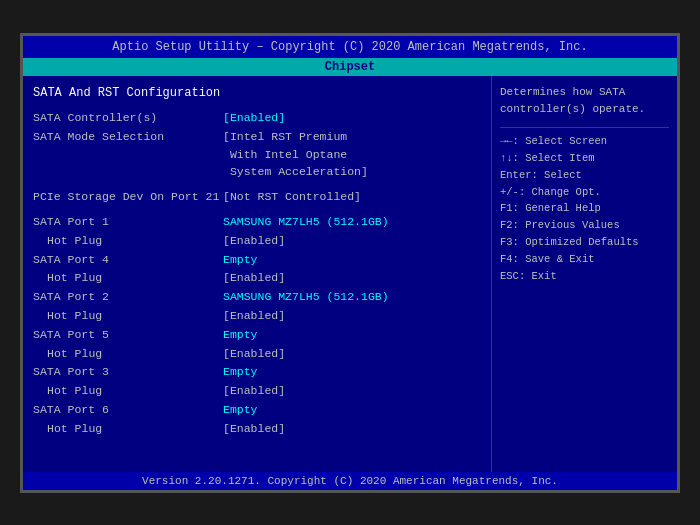 This screenshot has height=525, width=700. What do you see at coordinates (254, 391) in the screenshot?
I see `value-hotplug3: [Enabled]` at bounding box center [254, 391].